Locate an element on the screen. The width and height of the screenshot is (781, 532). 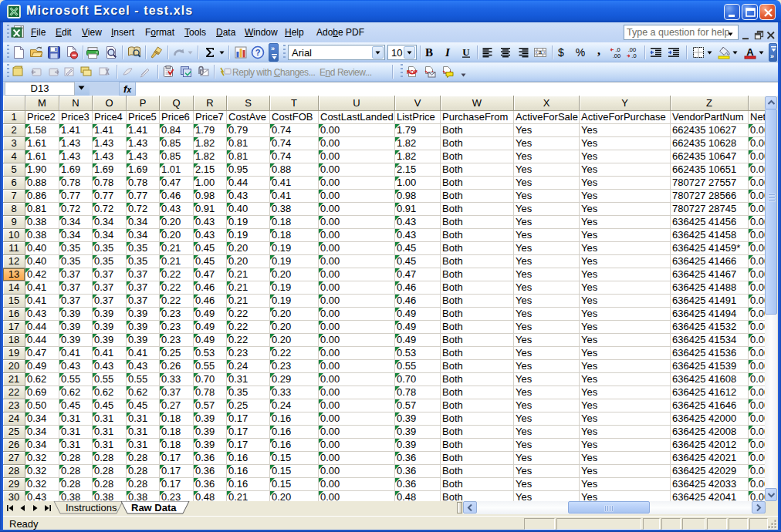
svg-text: a is located at coordinates (540, 52).